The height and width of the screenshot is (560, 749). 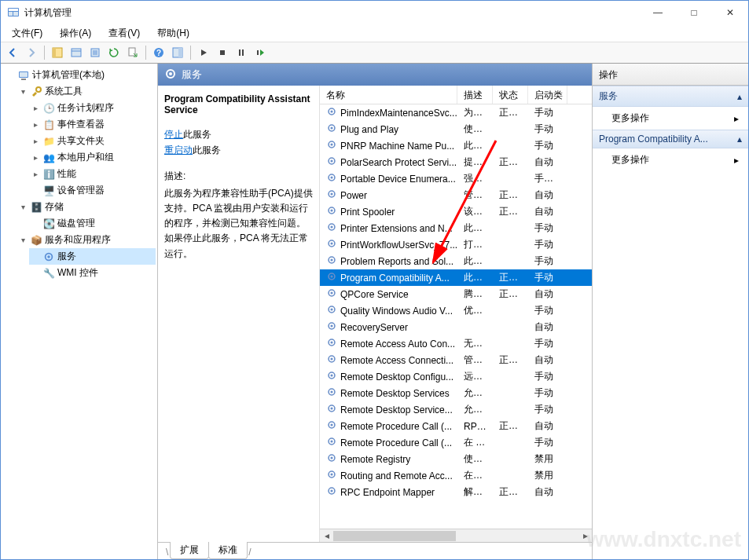 What do you see at coordinates (511, 113) in the screenshot?
I see `service-status-cell: 正在...` at bounding box center [511, 113].